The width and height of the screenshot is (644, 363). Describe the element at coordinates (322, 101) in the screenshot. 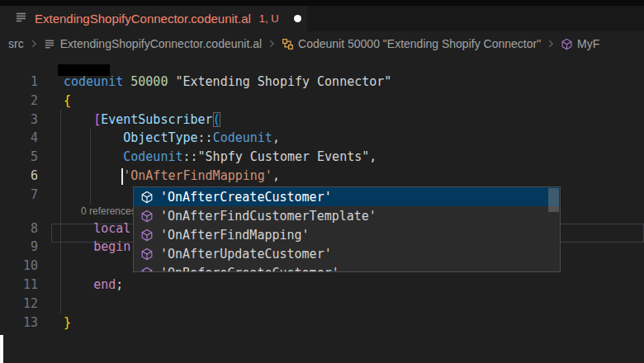

I see `code-line: 2{` at that location.